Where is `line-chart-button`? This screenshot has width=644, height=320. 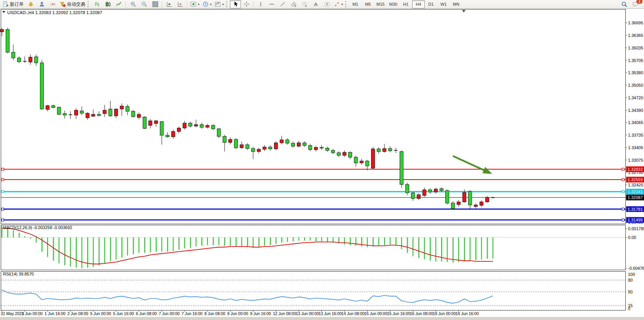
line-chart-button is located at coordinates (119, 5).